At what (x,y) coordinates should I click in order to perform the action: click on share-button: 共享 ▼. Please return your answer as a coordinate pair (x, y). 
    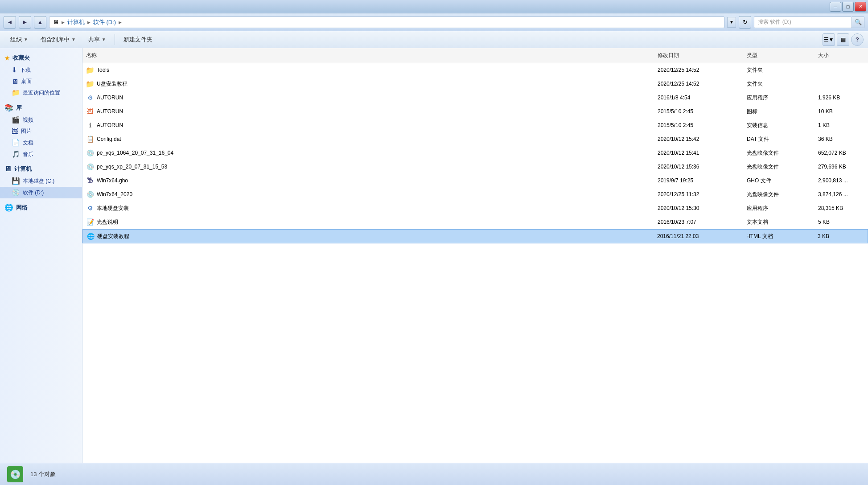
    Looking at the image, I should click on (97, 40).